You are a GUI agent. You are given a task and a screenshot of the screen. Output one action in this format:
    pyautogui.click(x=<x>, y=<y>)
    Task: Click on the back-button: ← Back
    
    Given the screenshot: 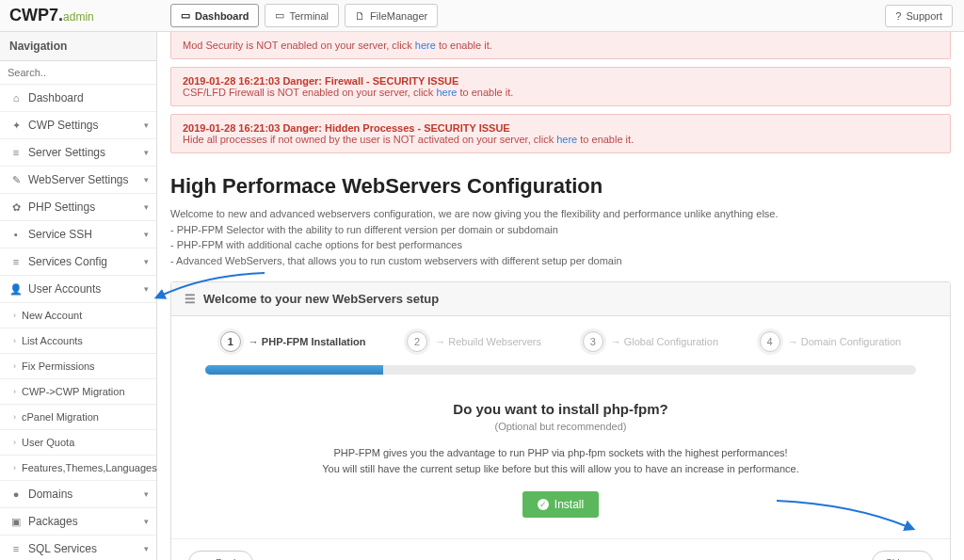 What is the action you would take?
    pyautogui.click(x=220, y=555)
    